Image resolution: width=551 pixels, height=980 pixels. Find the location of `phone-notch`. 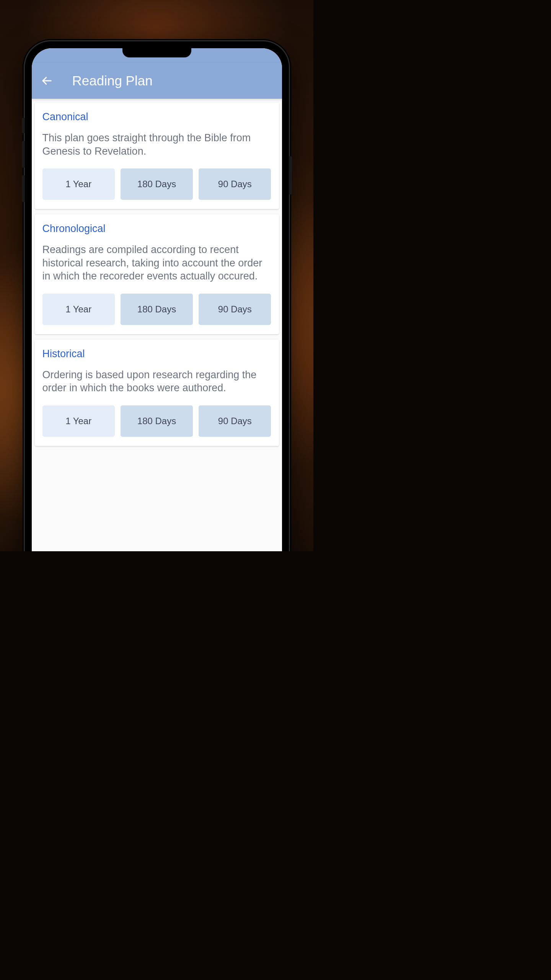

phone-notch is located at coordinates (157, 53).